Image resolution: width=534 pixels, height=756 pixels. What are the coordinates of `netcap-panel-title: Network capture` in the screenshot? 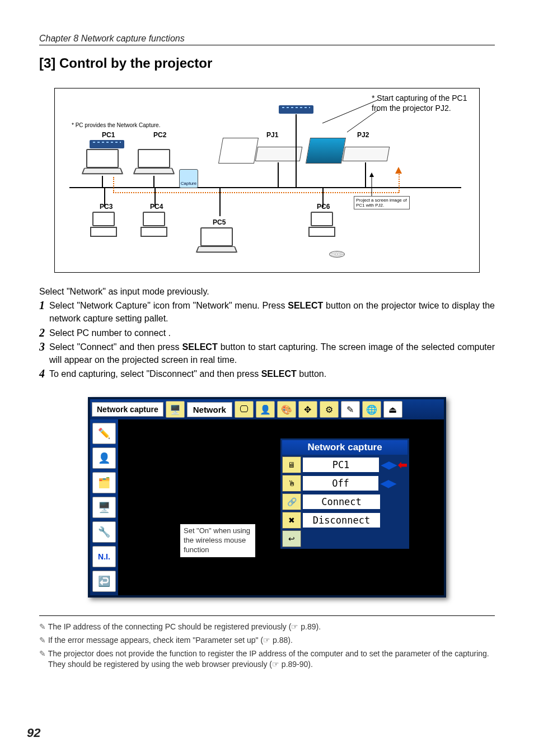 It's located at (345, 447).